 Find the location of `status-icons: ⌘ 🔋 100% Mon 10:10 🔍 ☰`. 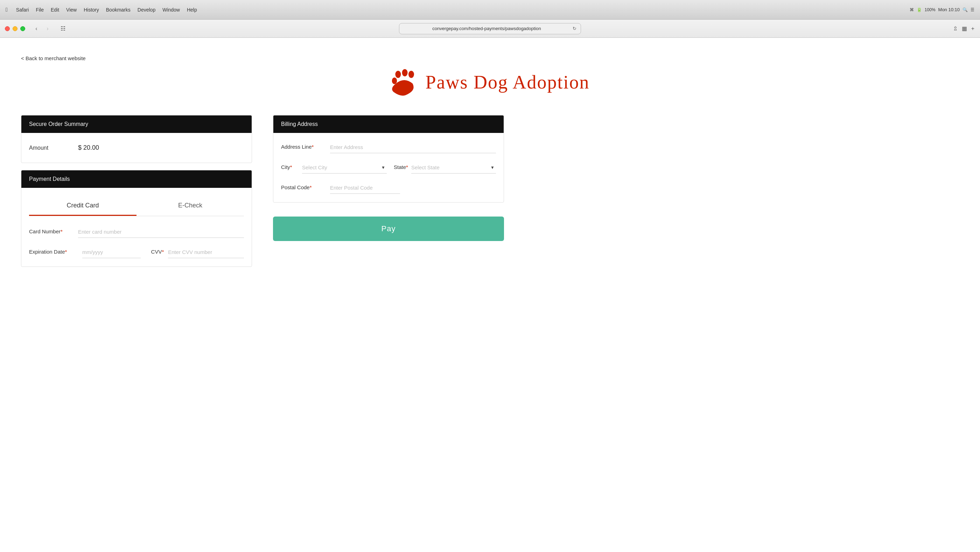

status-icons: ⌘ 🔋 100% Mon 10:10 🔍 ☰ is located at coordinates (942, 10).